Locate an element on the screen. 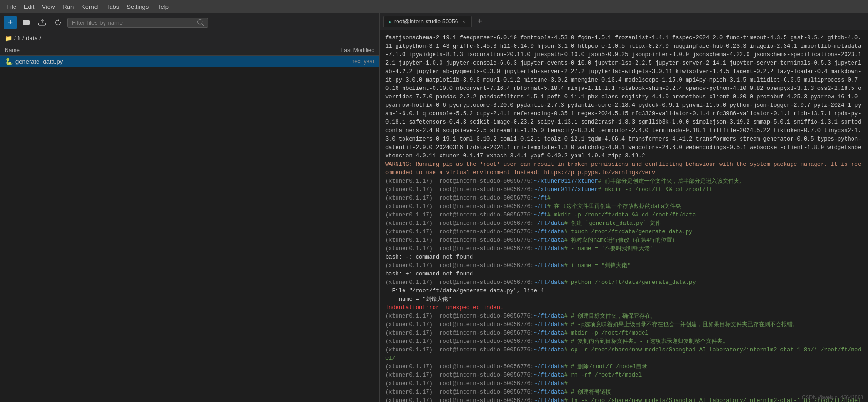 This screenshot has width=868, height=402. menu-item-edit: Edit is located at coordinates (29, 7).